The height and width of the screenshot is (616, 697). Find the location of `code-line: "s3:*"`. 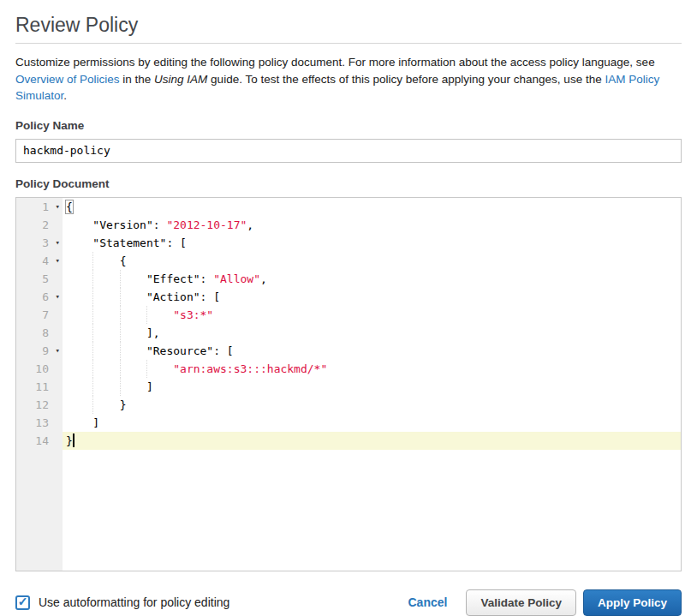

code-line: "s3:*" is located at coordinates (372, 315).